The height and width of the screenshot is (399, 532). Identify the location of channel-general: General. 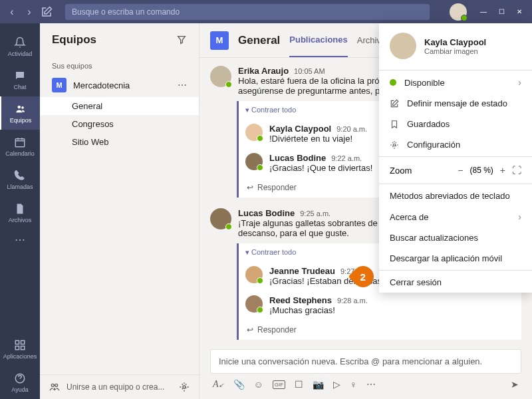
(120, 106).